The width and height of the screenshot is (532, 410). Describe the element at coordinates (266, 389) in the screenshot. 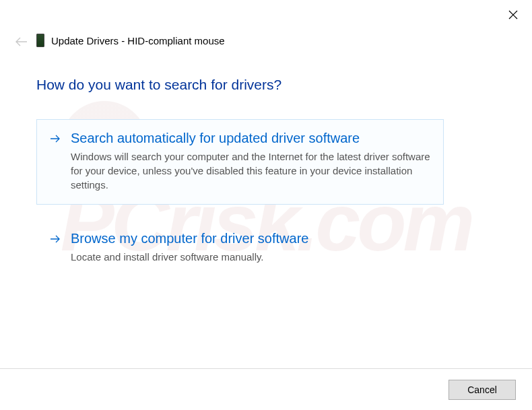

I see `dialog-footer: Cancel` at that location.